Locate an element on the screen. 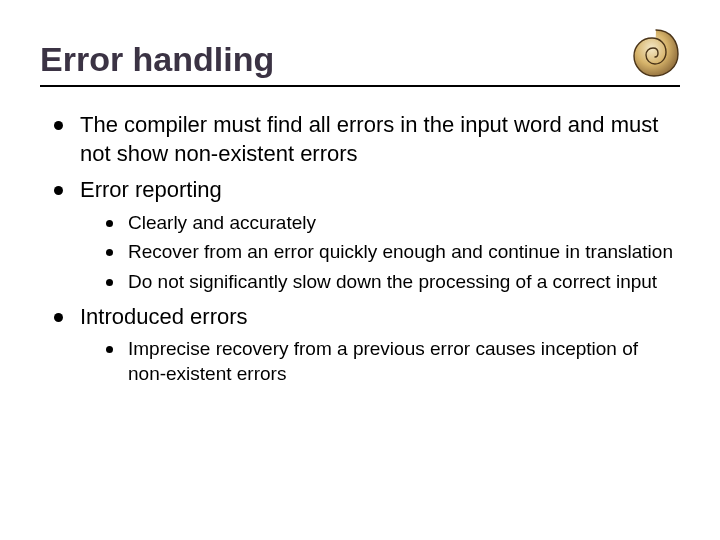  bullet-text: Error reporting is located at coordinates (151, 190).